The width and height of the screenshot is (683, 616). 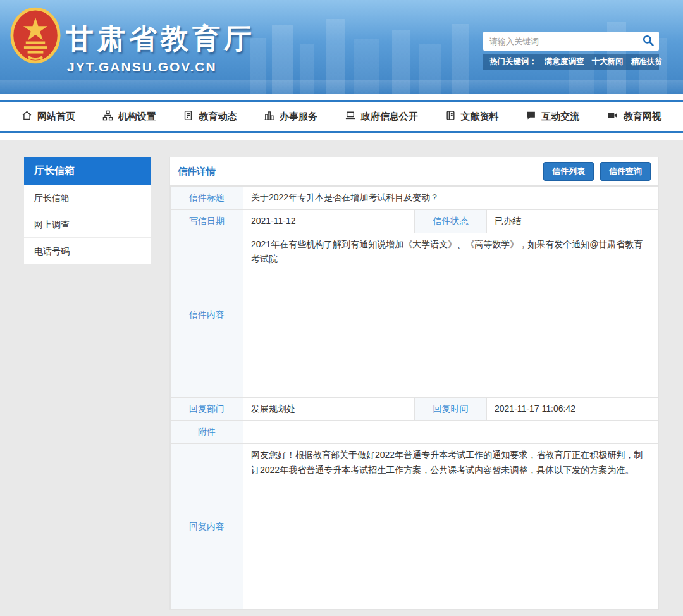 What do you see at coordinates (647, 62) in the screenshot?
I see `hot-keyword-link: 精准扶贫` at bounding box center [647, 62].